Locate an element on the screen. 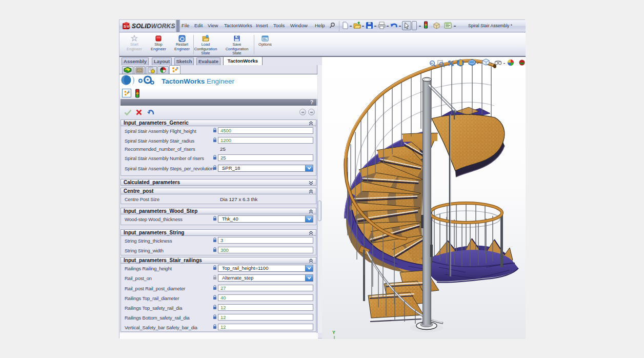 Image resolution: width=644 pixels, height=358 pixels. svg-text: Y is located at coordinates (334, 332).